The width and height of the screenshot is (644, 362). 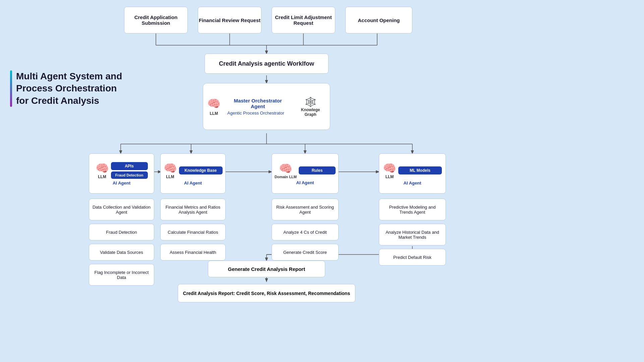 I want to click on brain-icon-4: 🧠, so click(x=390, y=168).